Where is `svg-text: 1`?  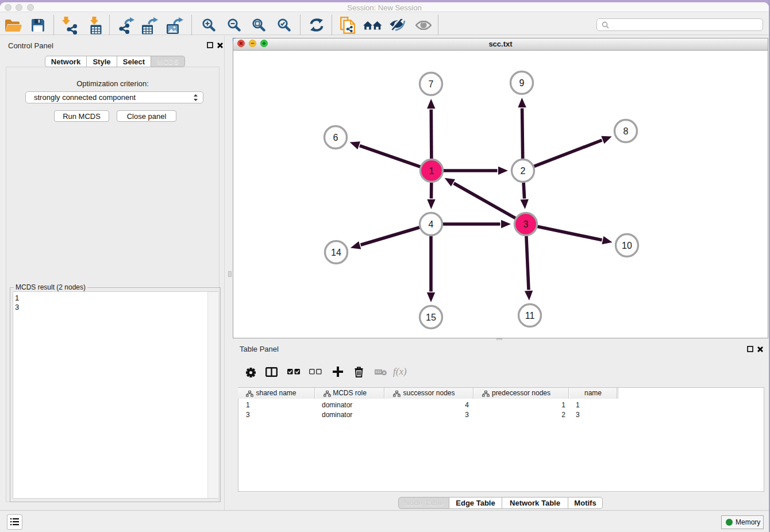 svg-text: 1 is located at coordinates (432, 171).